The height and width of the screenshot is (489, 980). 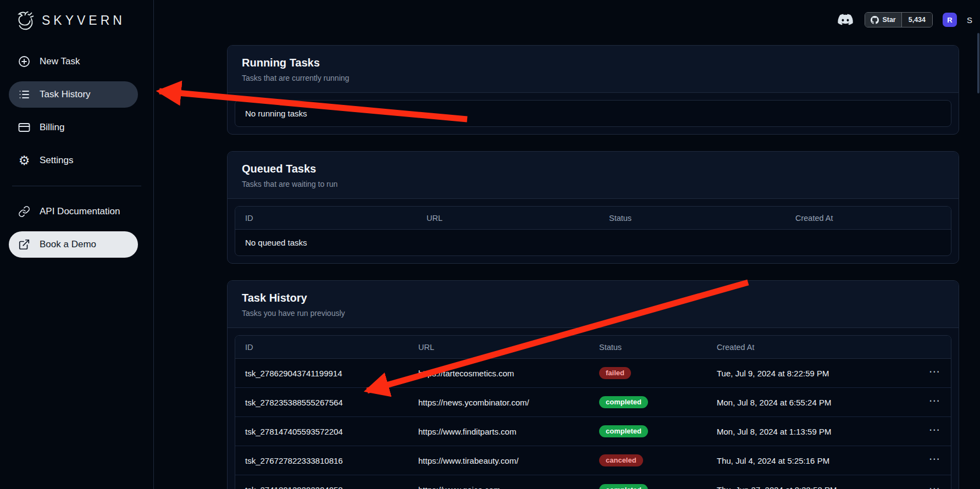 What do you see at coordinates (24, 95) in the screenshot?
I see `list-icon` at bounding box center [24, 95].